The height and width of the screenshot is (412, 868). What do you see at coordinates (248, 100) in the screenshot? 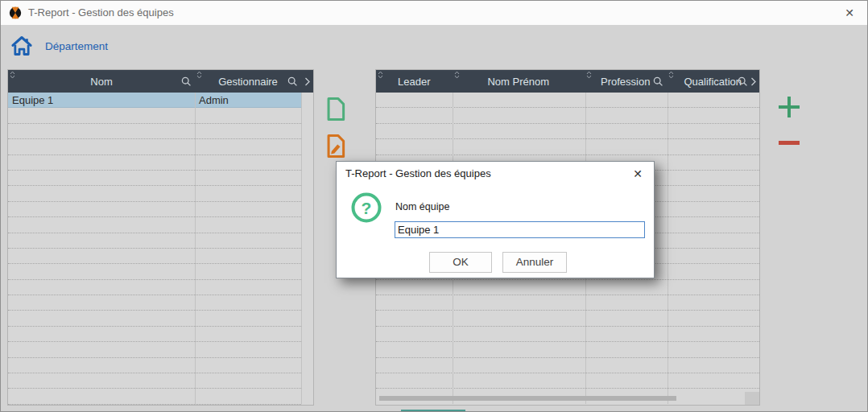
I see `cell-gestionnaire: Admin` at bounding box center [248, 100].